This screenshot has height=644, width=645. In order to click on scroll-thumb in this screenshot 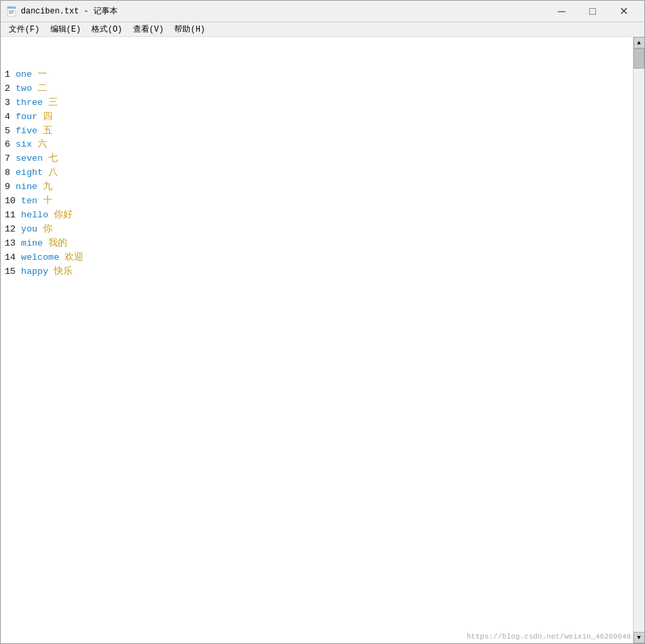, I will do `click(639, 59)`.